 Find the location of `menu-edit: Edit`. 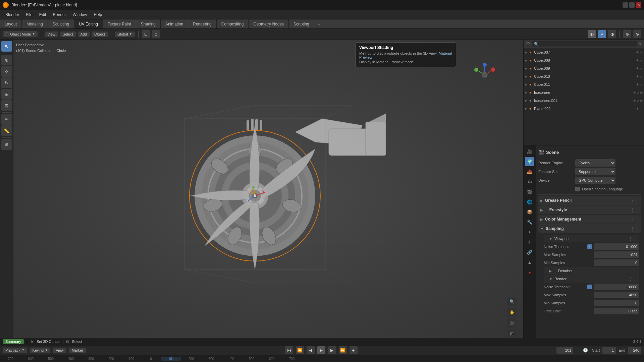

menu-edit: Edit is located at coordinates (43, 15).